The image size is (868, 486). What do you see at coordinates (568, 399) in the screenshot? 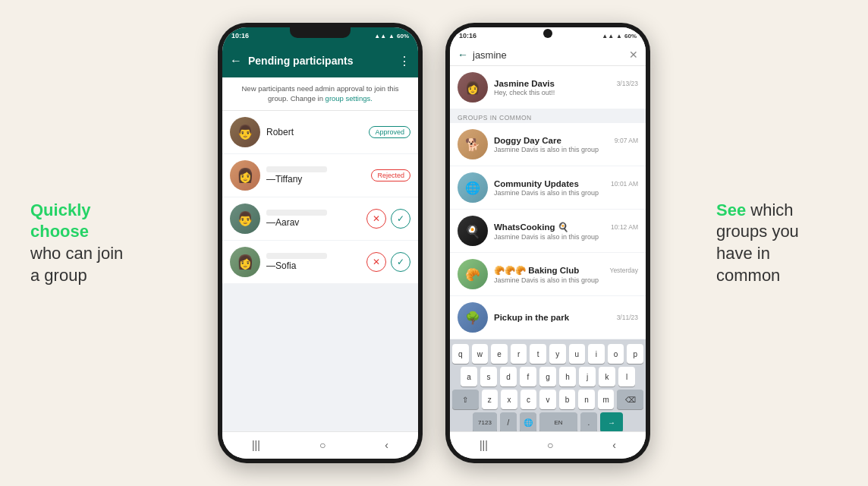
I see `key-b: b` at bounding box center [568, 399].